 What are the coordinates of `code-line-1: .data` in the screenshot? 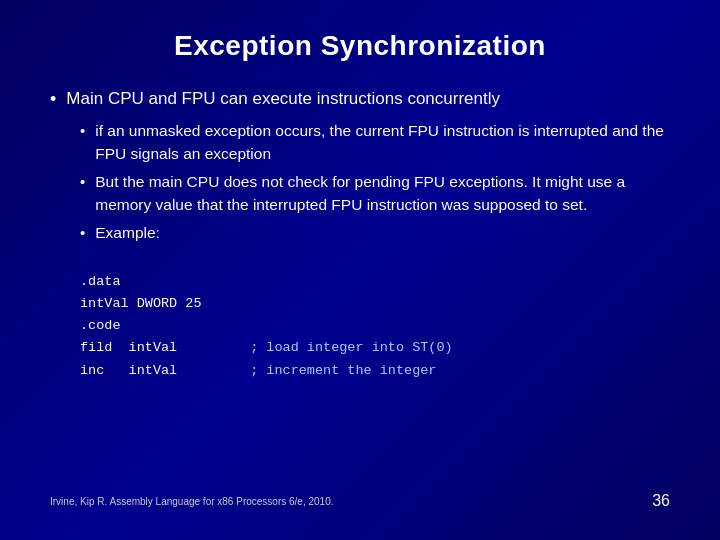 It's located at (375, 282).